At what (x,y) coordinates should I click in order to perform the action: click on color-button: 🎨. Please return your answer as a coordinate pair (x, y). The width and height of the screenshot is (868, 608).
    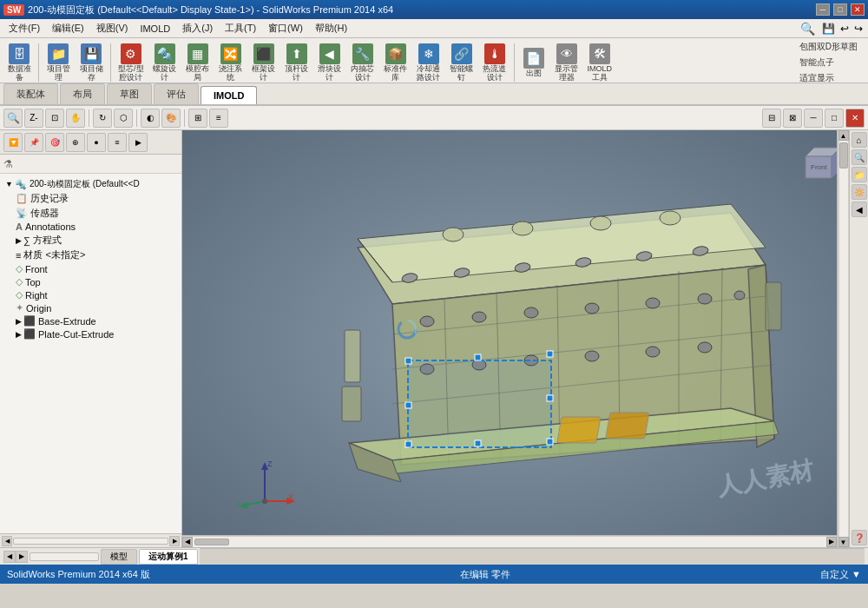
    Looking at the image, I should click on (171, 118).